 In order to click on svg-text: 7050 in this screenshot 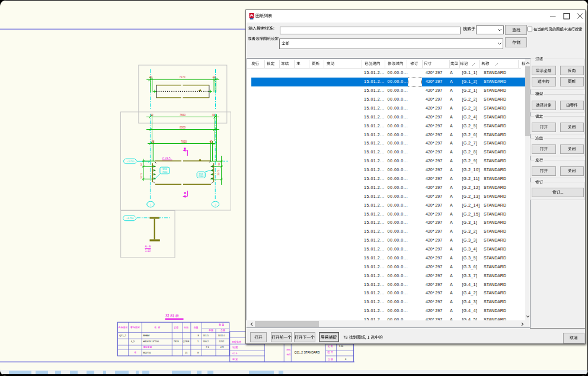, I will do `click(165, 172)`.